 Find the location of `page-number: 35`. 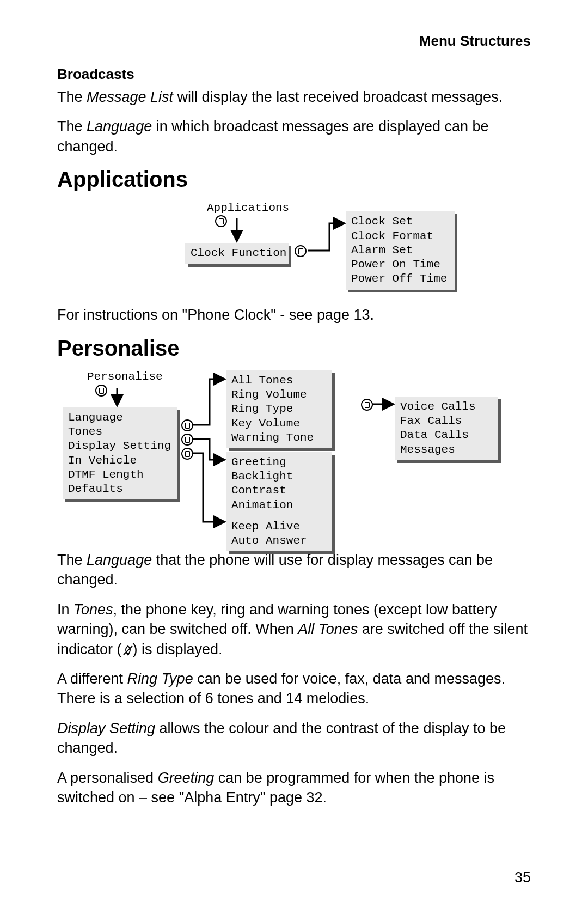

page-number: 35 is located at coordinates (523, 878).